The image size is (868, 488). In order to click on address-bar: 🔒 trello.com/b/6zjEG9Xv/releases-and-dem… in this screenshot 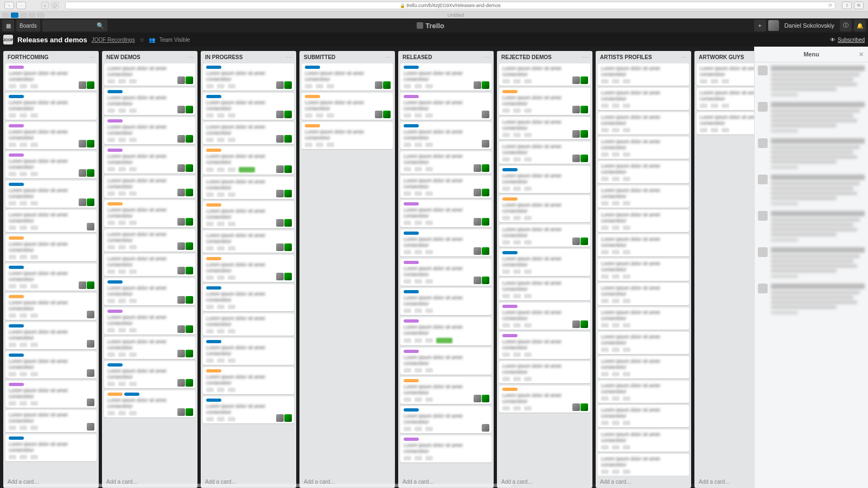, I will do `click(450, 5)`.